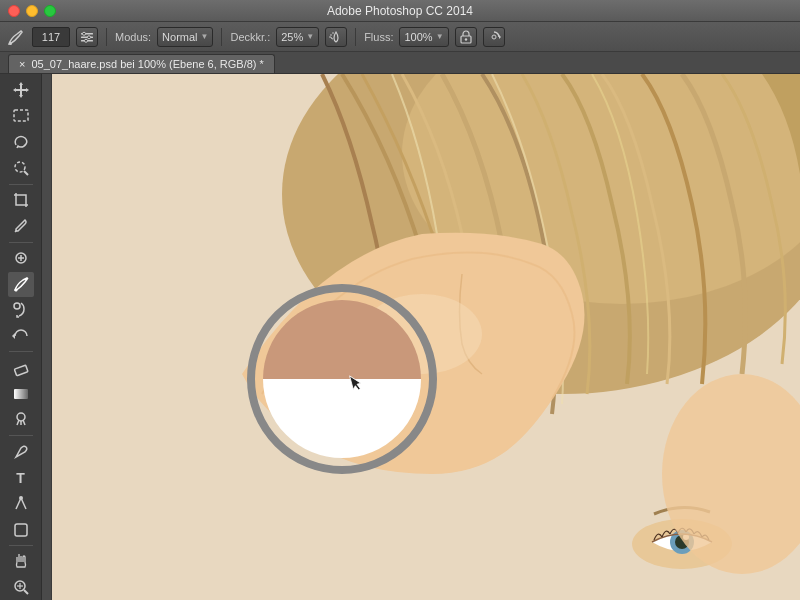  Describe the element at coordinates (21, 258) in the screenshot. I see `tool-healing` at that location.